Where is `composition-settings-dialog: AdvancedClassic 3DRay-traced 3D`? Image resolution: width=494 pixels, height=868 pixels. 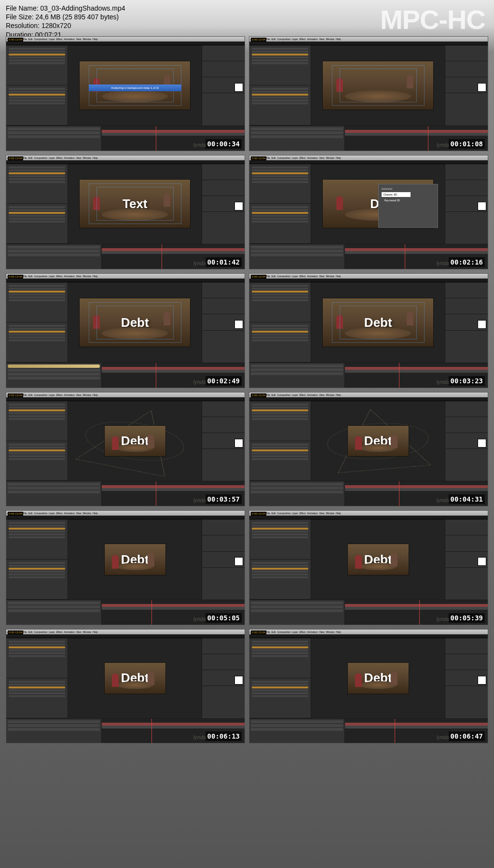 composition-settings-dialog: AdvancedClassic 3DRay-traced 3D is located at coordinates (408, 206).